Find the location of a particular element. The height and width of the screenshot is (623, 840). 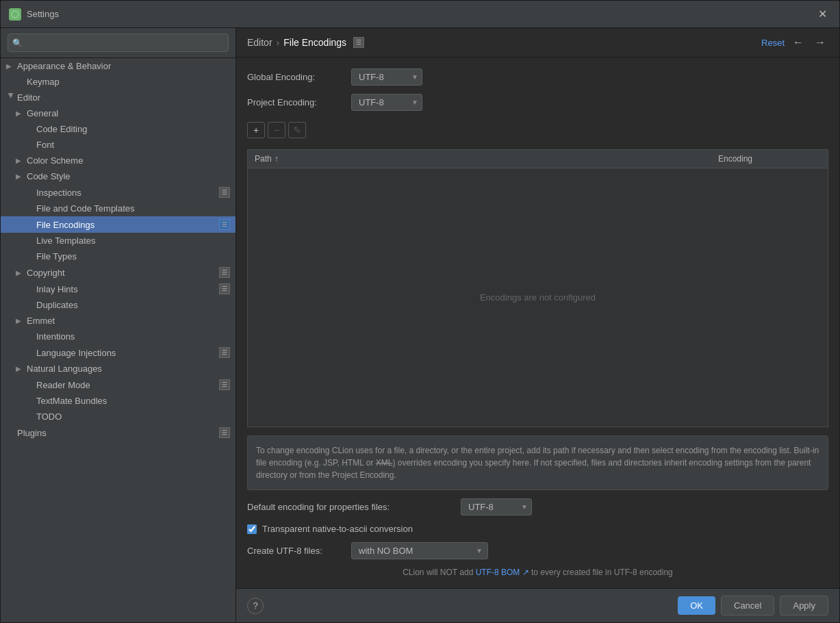

sidebar-item-file-types: ▶ File Types is located at coordinates (118, 256).